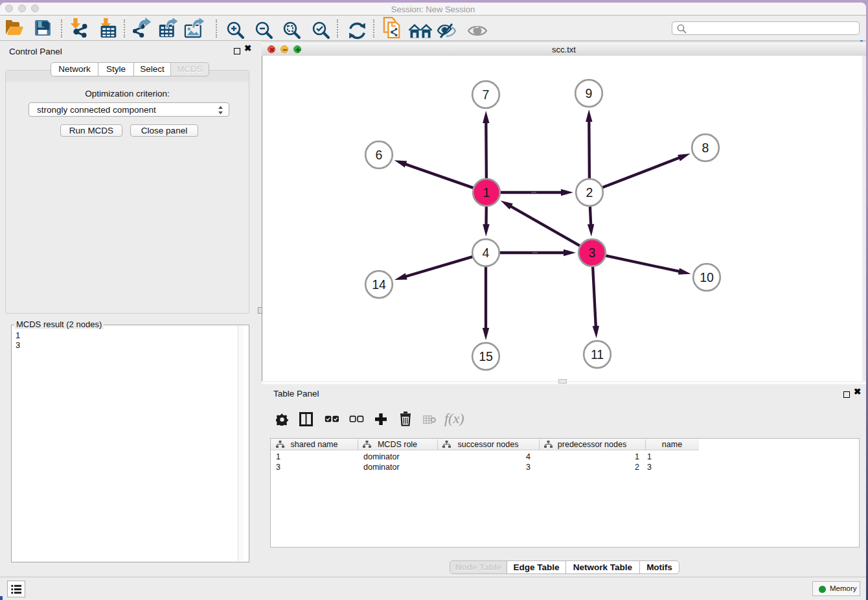 The height and width of the screenshot is (600, 868). I want to click on svg-text: 15, so click(486, 356).